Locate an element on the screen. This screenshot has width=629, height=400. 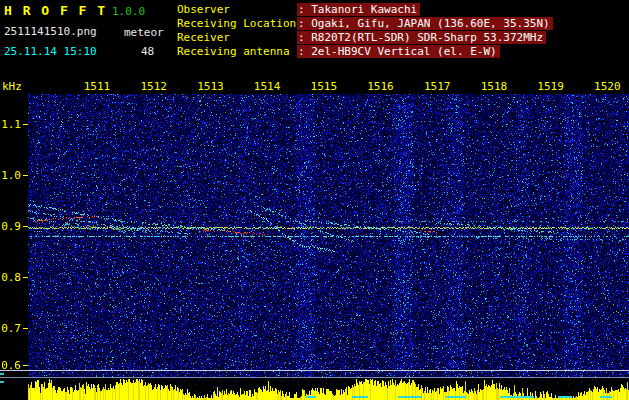
time-tick-label: 1514 is located at coordinates (268, 86).